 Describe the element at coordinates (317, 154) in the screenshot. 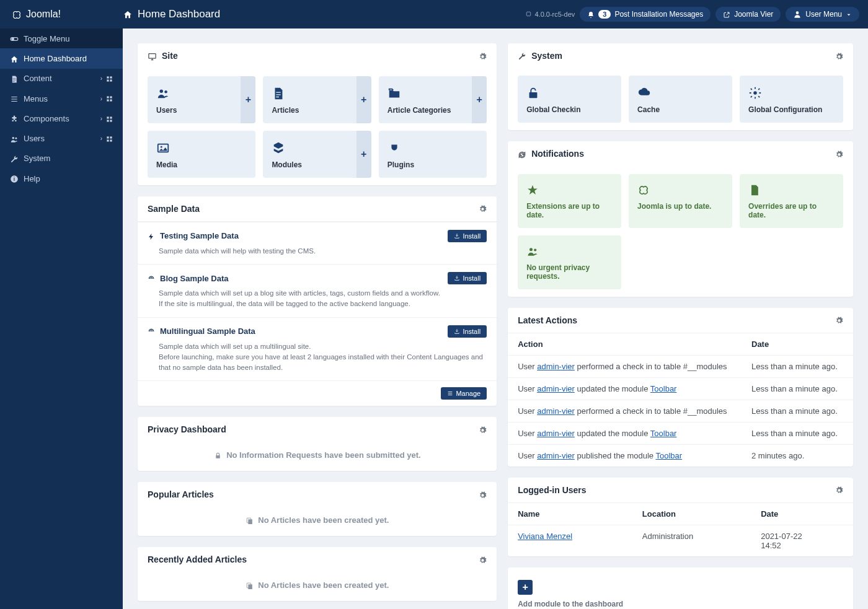

I see `quick-card-modules: Modules+` at that location.